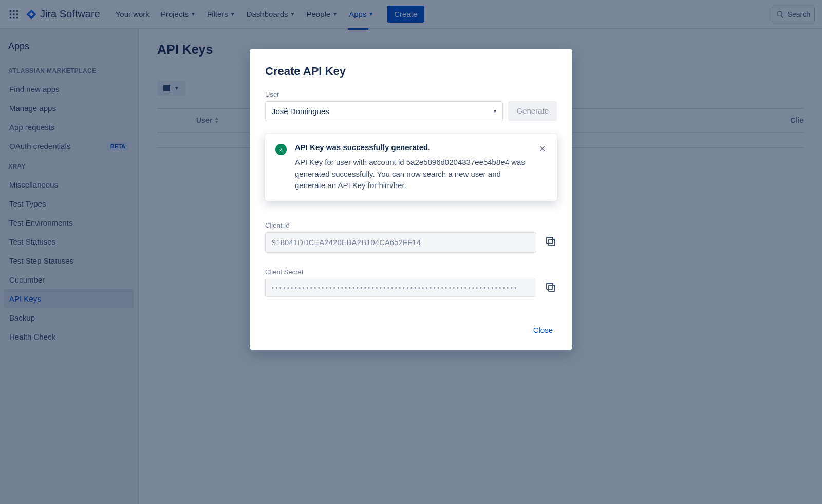 The width and height of the screenshot is (822, 504). I want to click on copy-client-secret-button, so click(551, 288).